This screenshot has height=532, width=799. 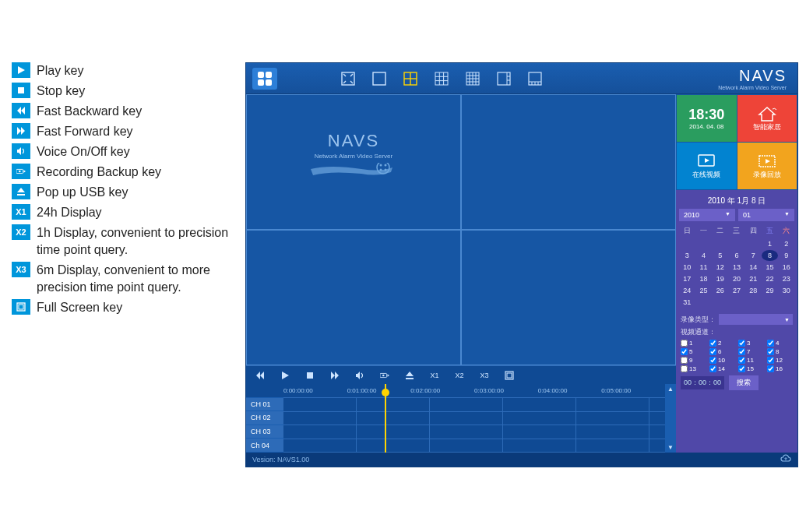 What do you see at coordinates (787, 267) in the screenshot?
I see `calendar-day: 16` at bounding box center [787, 267].